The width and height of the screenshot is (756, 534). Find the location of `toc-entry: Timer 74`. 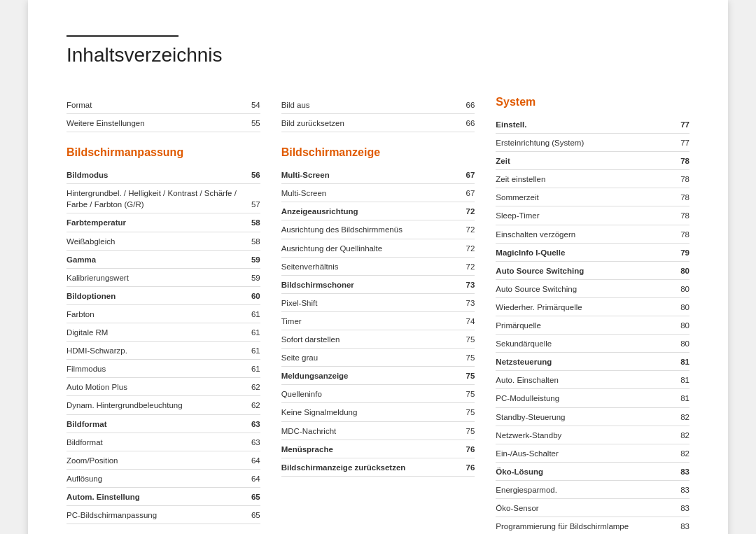

toc-entry: Timer 74 is located at coordinates (378, 321).